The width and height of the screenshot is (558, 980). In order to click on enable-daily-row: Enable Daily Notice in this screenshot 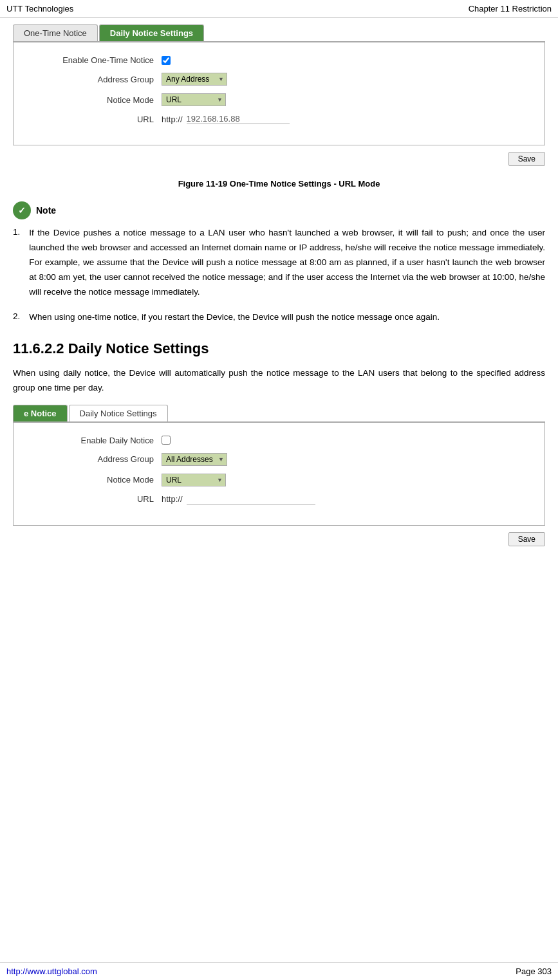, I will do `click(279, 440)`.